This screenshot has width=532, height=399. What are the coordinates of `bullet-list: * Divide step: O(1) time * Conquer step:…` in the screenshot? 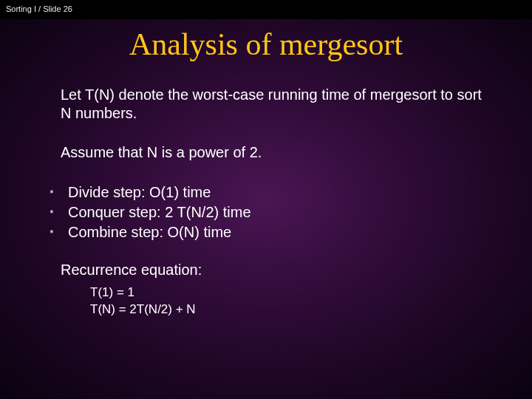 It's located at (268, 213).